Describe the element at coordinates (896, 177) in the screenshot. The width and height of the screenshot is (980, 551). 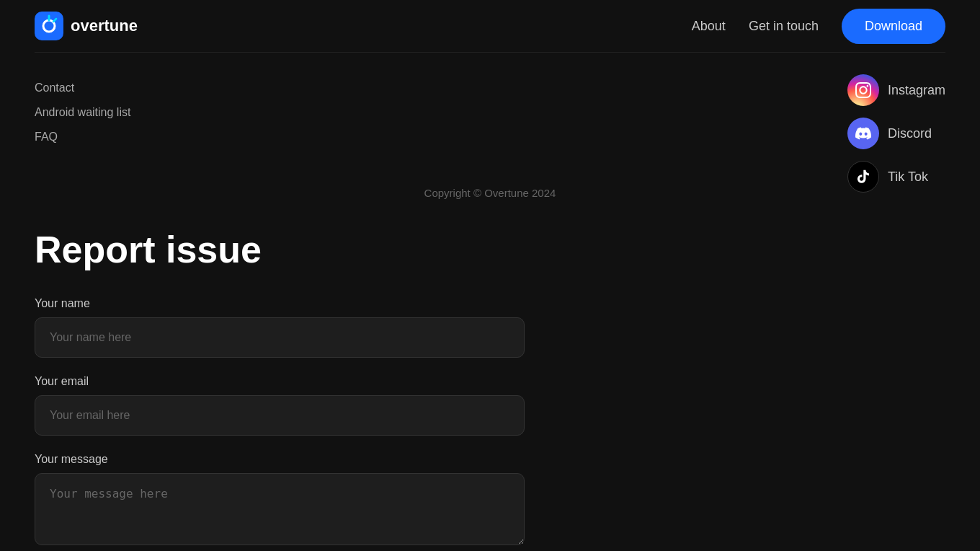
I see `tiktok-link: Tik Tok` at that location.